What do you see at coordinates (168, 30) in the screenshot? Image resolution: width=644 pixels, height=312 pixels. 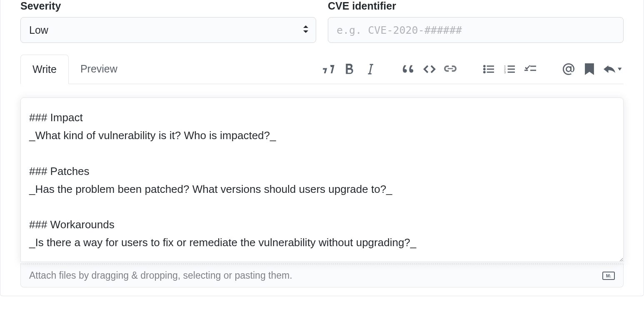 I see `severity-select: Low` at bounding box center [168, 30].